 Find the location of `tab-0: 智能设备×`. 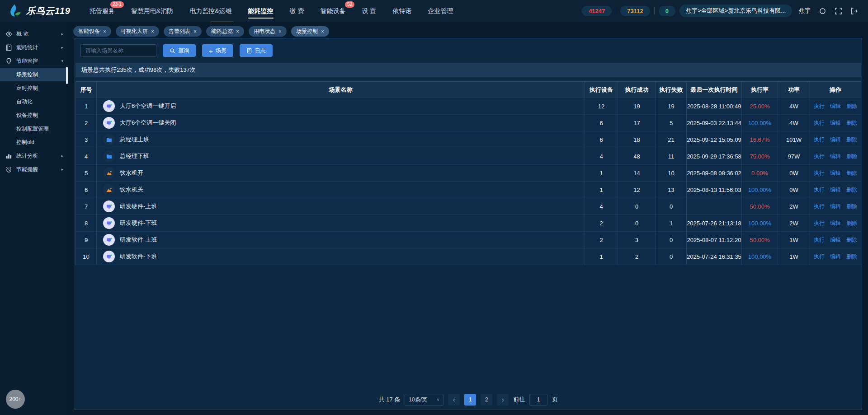

tab-0: 智能设备× is located at coordinates (92, 32).